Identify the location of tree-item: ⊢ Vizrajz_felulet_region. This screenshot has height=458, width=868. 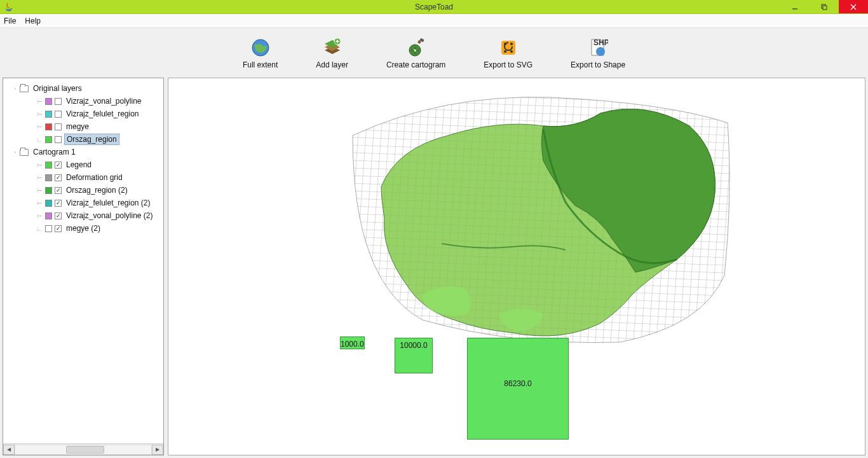
(83, 114).